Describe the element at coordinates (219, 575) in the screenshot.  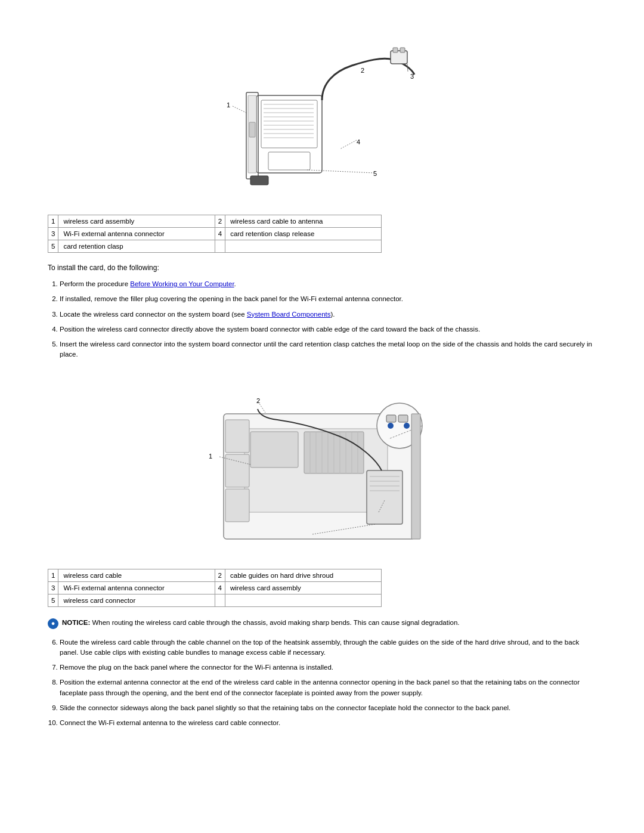
I see `table2-r1-num2: 2` at that location.